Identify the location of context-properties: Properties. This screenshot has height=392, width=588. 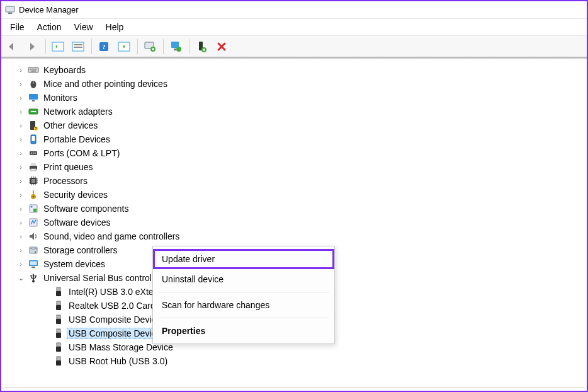
(244, 331).